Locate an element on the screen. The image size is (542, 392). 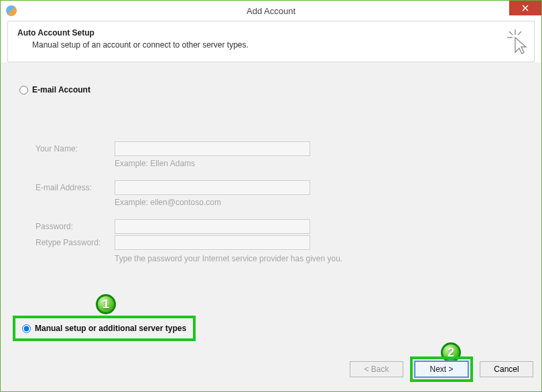
password-label: Password: is located at coordinates (75, 226).